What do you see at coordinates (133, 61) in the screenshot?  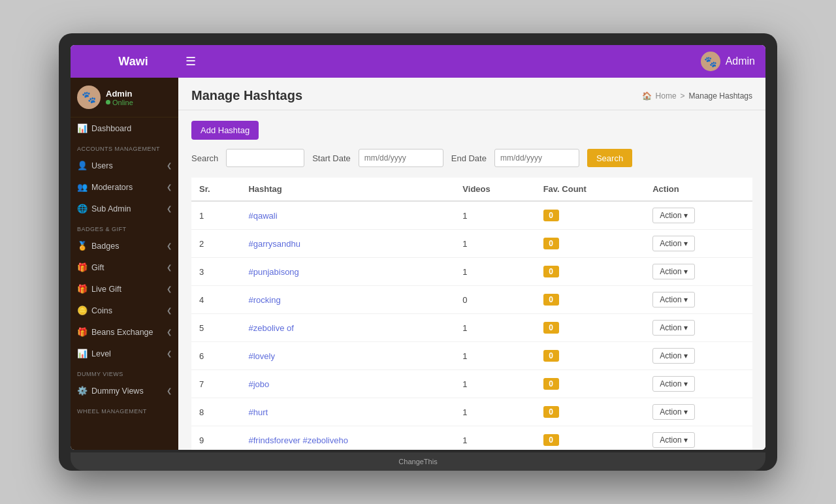 I see `brand-logo: Wawi` at bounding box center [133, 61].